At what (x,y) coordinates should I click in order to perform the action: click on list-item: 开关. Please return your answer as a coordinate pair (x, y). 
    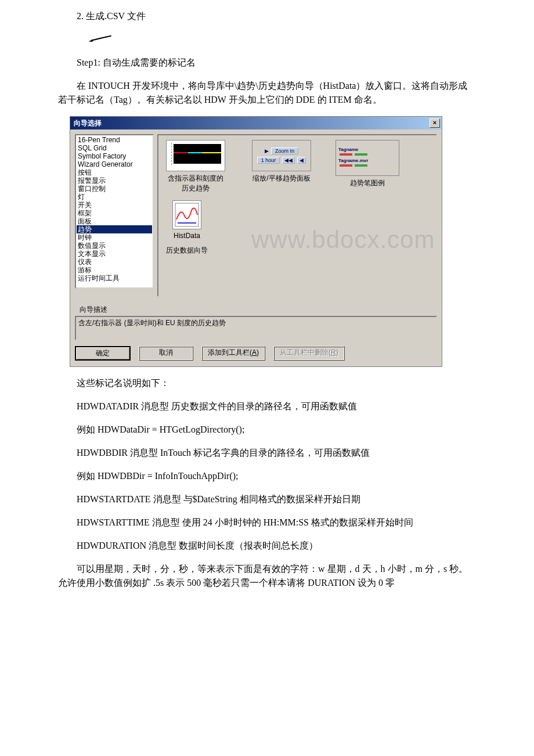
    Looking at the image, I should click on (114, 205).